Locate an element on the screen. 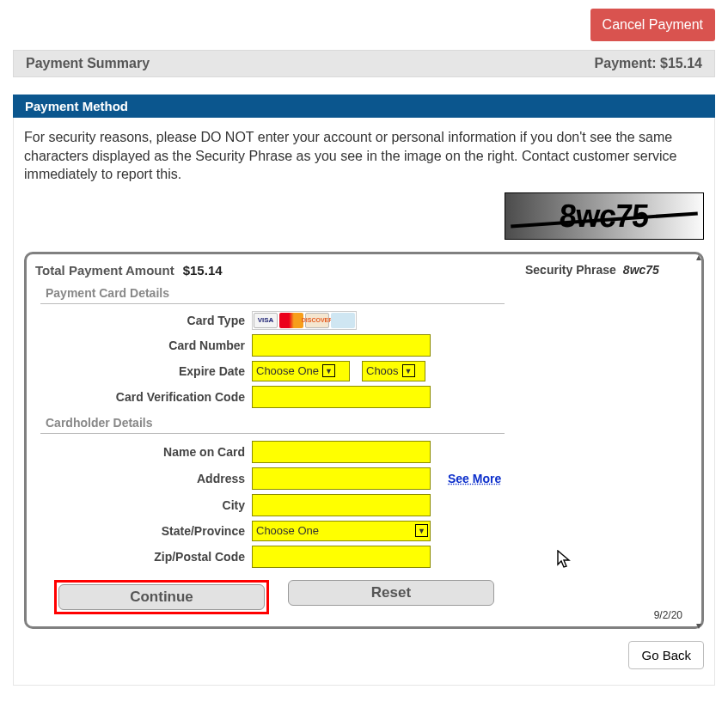 This screenshot has width=728, height=720. city-input is located at coordinates (341, 505).